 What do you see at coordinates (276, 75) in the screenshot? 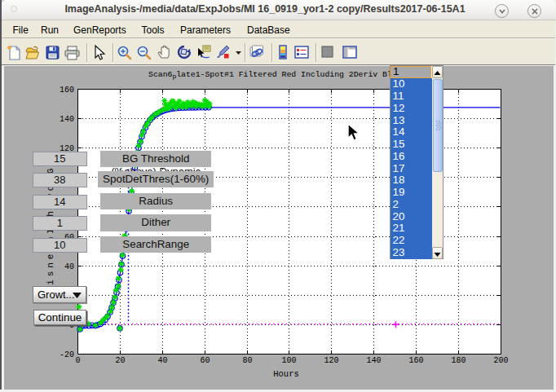
I see `svg-text:Scan6plate1-Spot#1 Filtered Re: Scan6plate1-Spot#1 Filtered Red Includin…` at bounding box center [276, 75].